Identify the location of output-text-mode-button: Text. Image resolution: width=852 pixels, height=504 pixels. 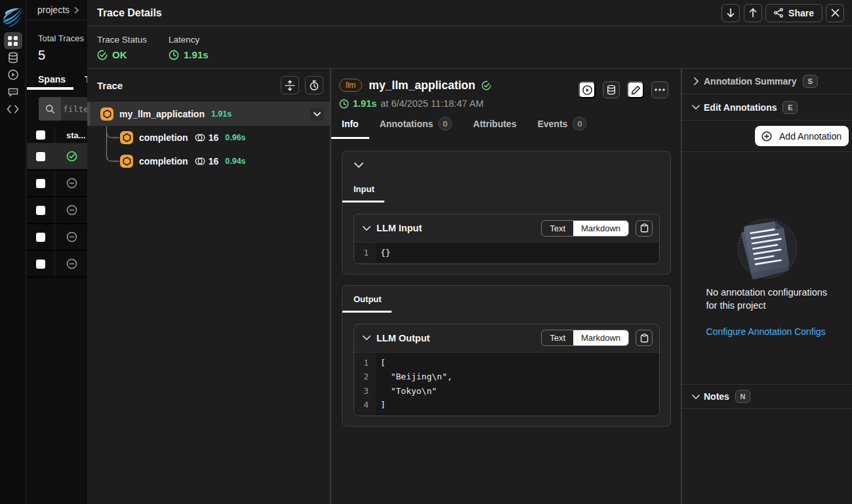
(558, 338).